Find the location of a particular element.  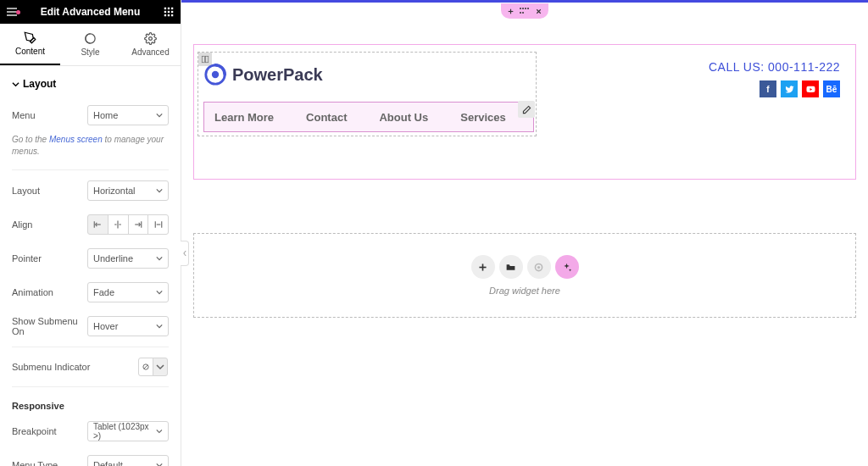

menu-item: Services is located at coordinates (483, 117).